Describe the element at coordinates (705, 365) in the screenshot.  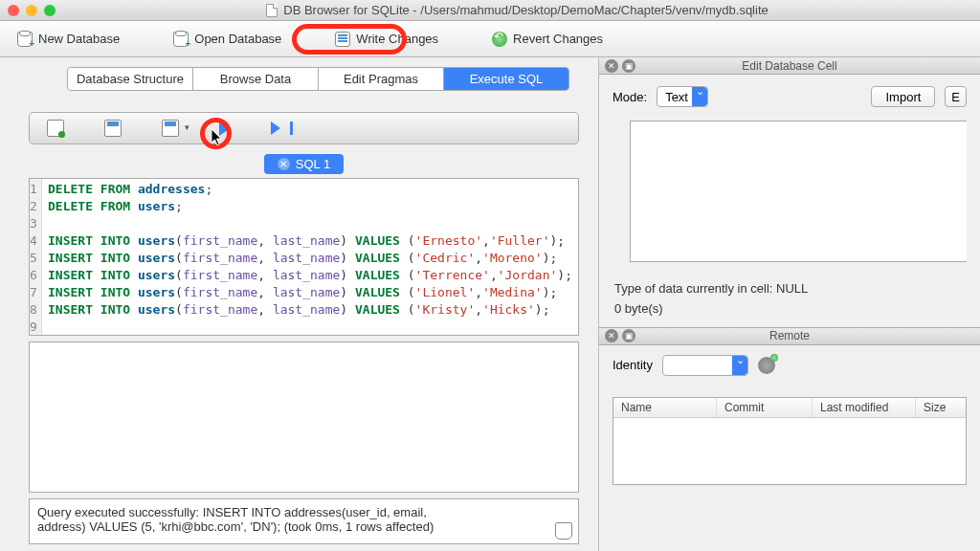
I see `identity-select` at that location.